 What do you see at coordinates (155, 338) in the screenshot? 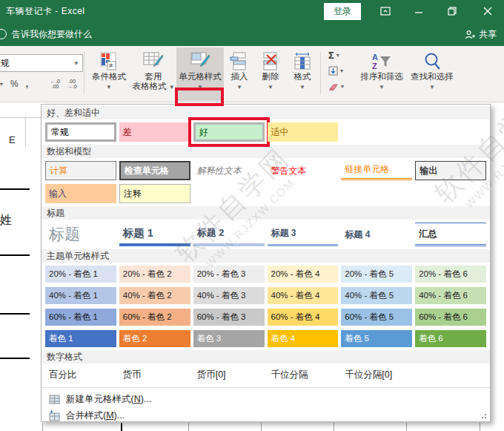
I see `style-accent2: 着色 2` at bounding box center [155, 338].